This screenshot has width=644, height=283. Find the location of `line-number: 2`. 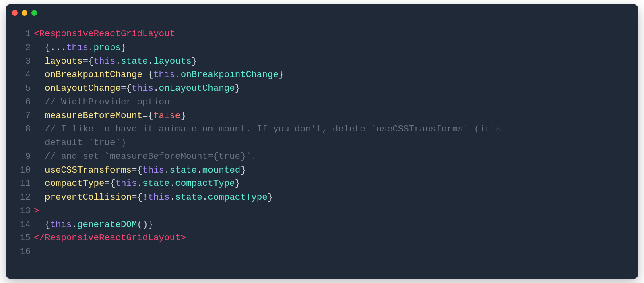

line-number: 2 is located at coordinates (24, 48).